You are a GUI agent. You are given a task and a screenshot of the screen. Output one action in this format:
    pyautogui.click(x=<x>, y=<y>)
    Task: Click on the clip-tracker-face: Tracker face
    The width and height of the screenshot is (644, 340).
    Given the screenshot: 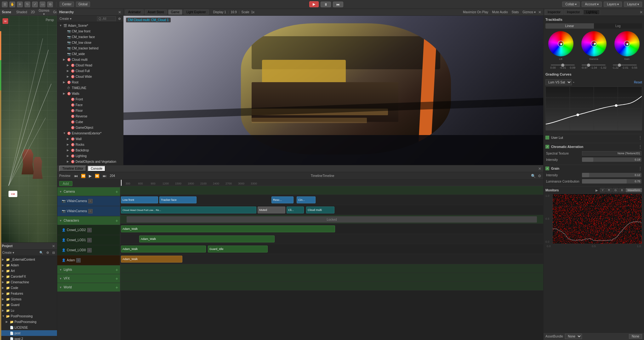 What is the action you would take?
    pyautogui.click(x=178, y=200)
    